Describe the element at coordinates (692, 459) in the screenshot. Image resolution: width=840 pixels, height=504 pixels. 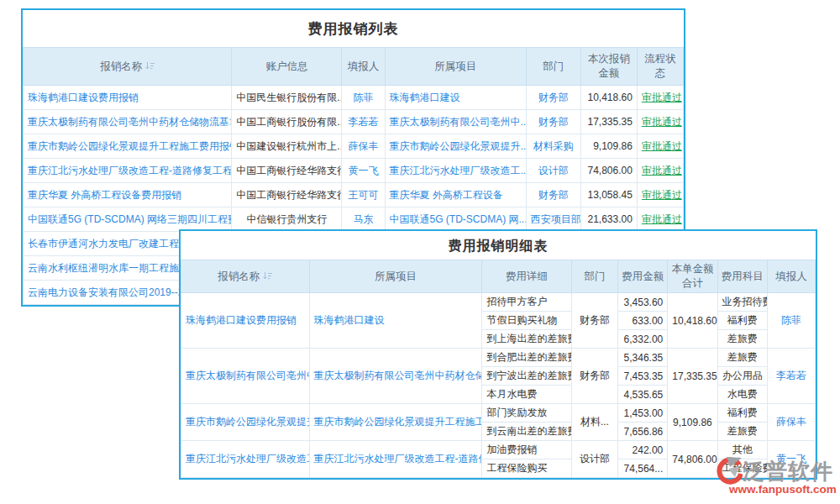
I see `group-total-cell: 74,806.00` at that location.